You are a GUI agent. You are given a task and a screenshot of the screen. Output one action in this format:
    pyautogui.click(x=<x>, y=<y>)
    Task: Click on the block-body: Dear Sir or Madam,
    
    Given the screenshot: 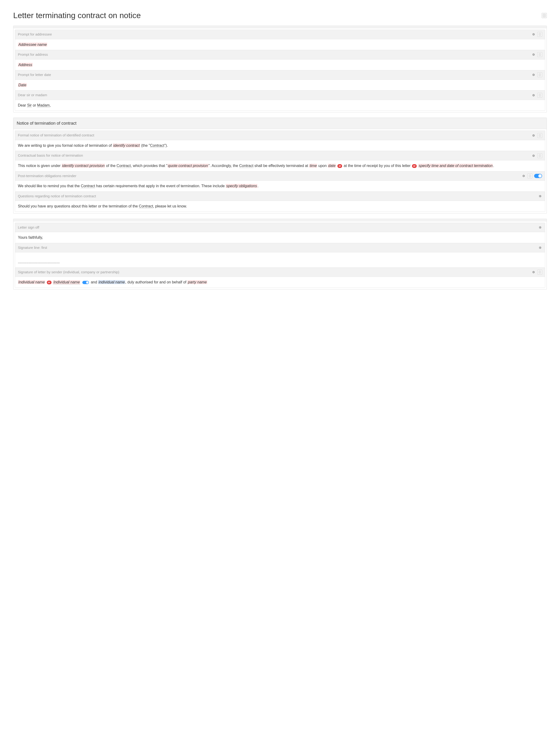 What is the action you would take?
    pyautogui.click(x=280, y=106)
    